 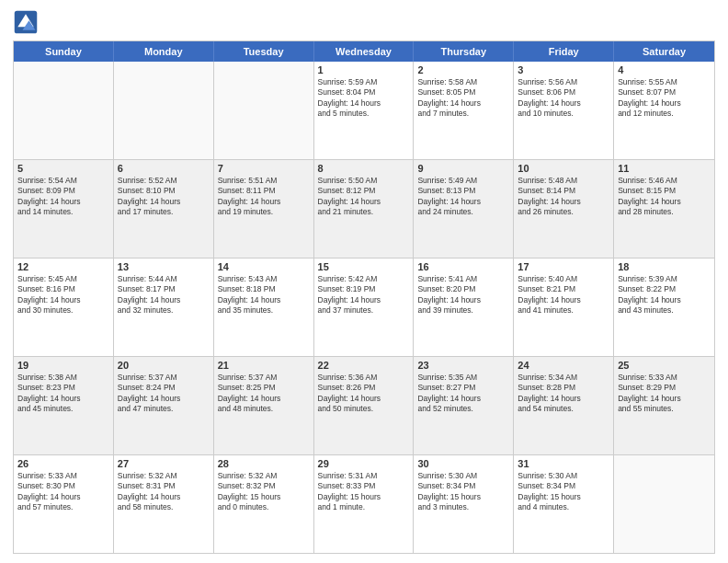 What do you see at coordinates (463, 98) in the screenshot?
I see `day-info: Sunrise: 5:58 AM Sunset: 8:05 PM Dayligh…` at bounding box center [463, 98].